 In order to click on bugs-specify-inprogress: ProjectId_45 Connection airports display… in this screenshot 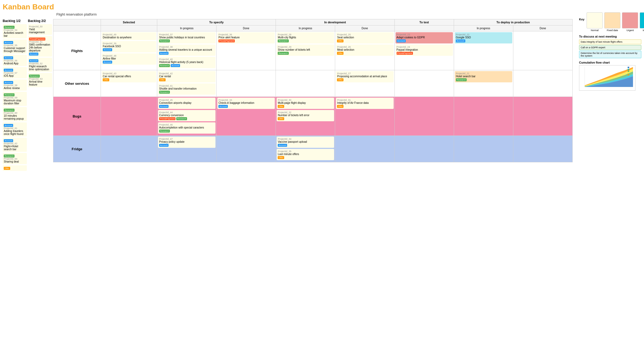, I will do `click(187, 116)`.